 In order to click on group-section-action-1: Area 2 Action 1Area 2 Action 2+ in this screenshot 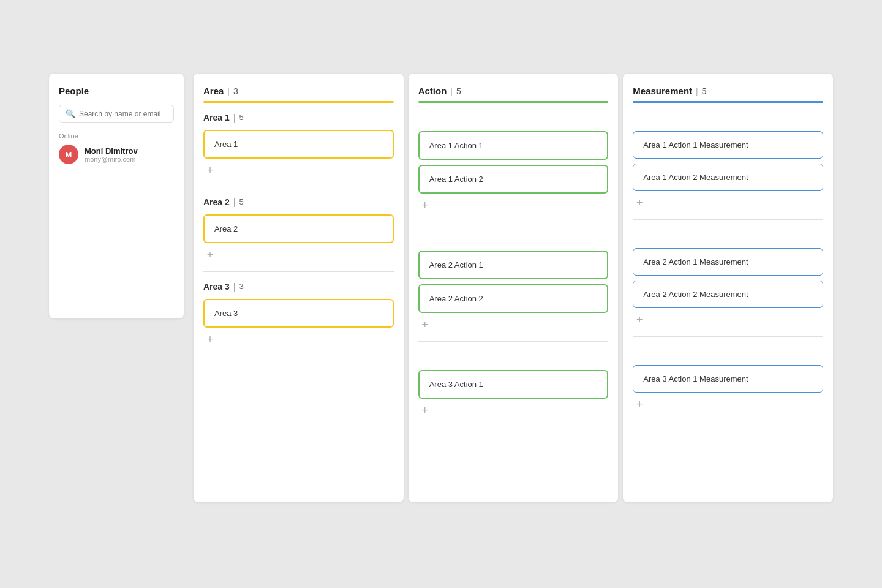, I will do `click(513, 287)`.